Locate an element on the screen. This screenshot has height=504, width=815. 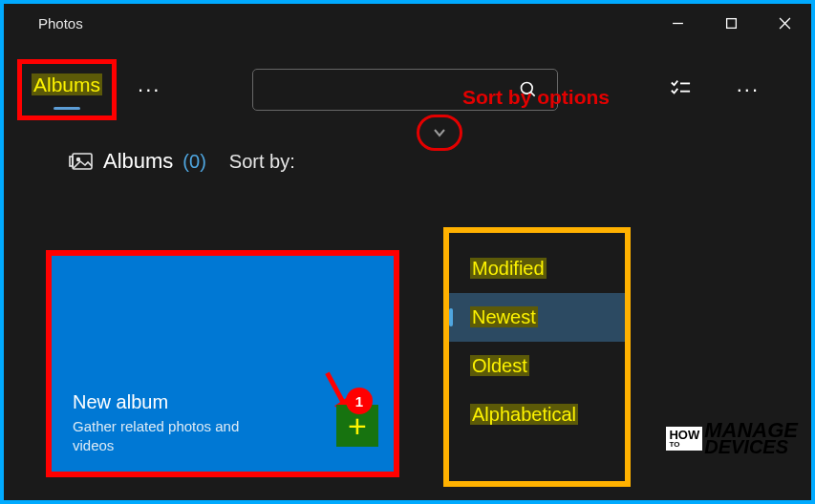
plus-icon: + is located at coordinates (357, 426).